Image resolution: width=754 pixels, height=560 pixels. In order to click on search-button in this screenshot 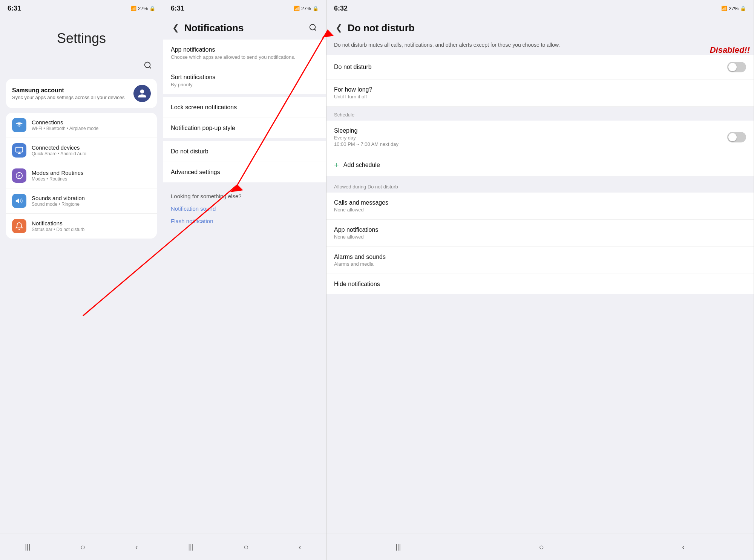, I will do `click(148, 65)`.